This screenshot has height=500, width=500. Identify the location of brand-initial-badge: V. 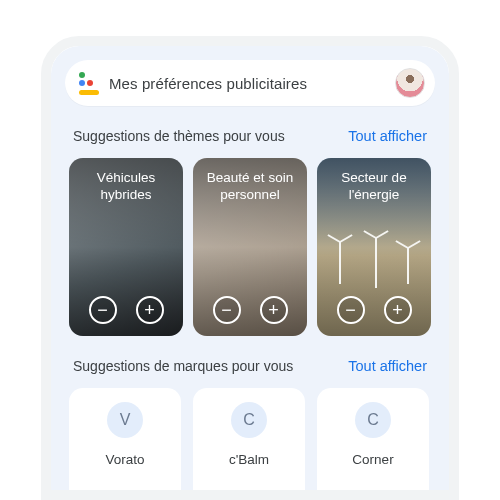
(125, 420).